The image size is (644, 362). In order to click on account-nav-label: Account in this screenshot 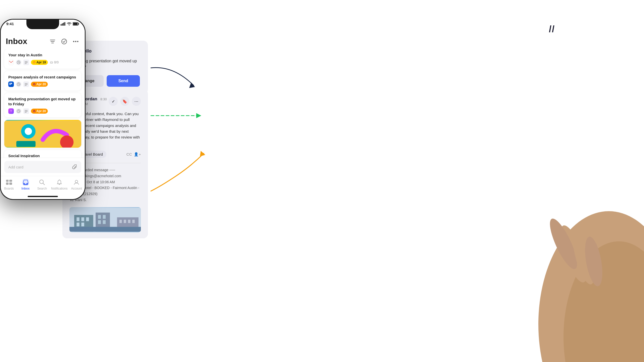, I will do `click(76, 189)`.